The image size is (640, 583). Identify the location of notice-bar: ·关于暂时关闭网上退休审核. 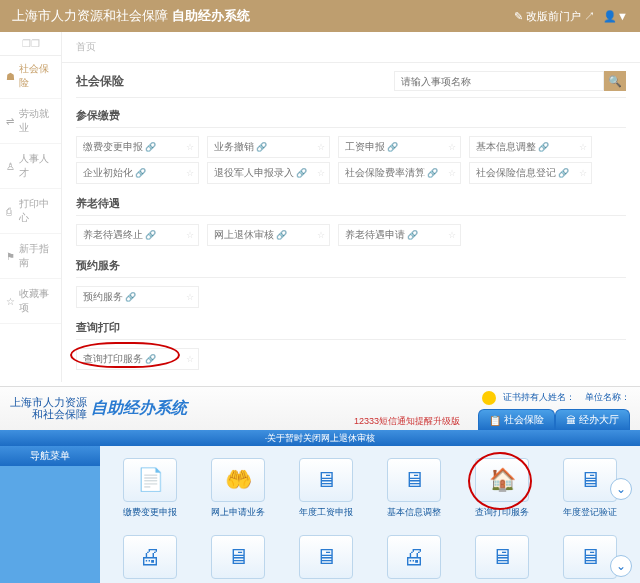
(320, 438).